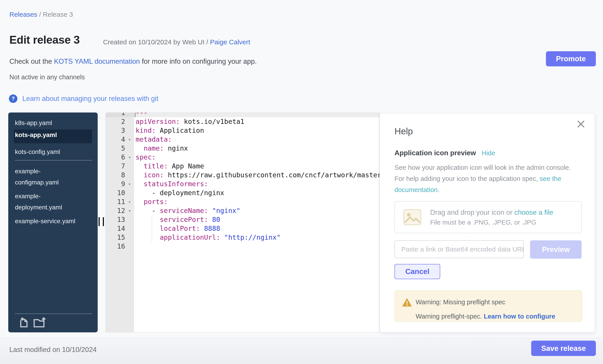 This screenshot has height=364, width=603. Describe the element at coordinates (13, 99) in the screenshot. I see `question-circle-icon: ?` at that location.